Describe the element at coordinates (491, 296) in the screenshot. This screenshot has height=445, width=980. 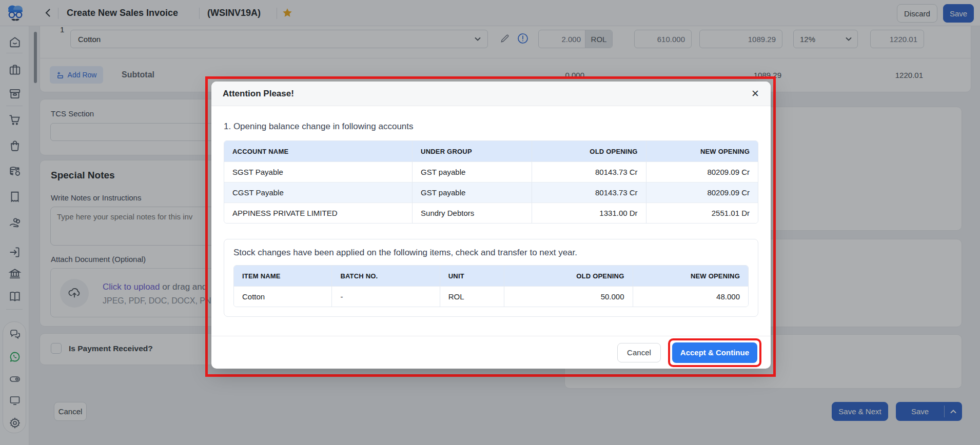
I see `table-row: Cotton - ROL 50.000 48.000` at that location.